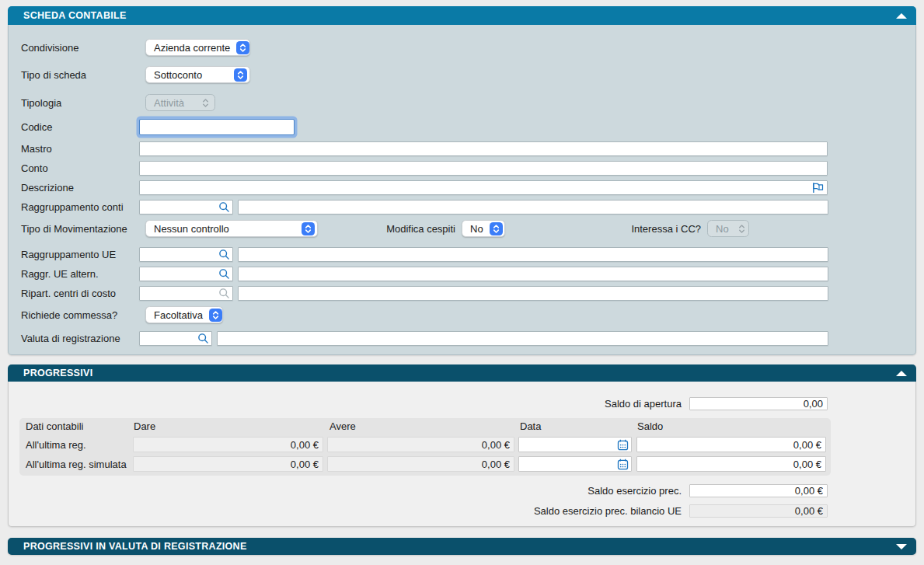  I want to click on panel-title: PROGRESSIVI, so click(460, 373).